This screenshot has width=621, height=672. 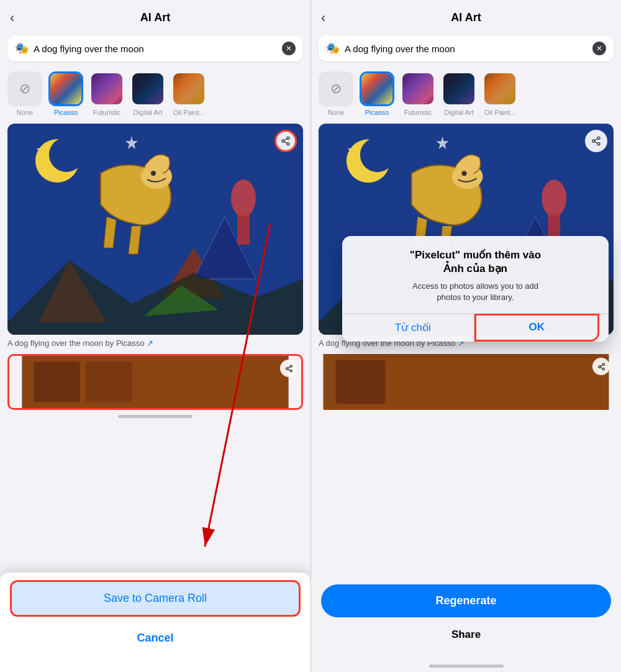 I want to click on digital-label: Digital Art, so click(x=148, y=112).